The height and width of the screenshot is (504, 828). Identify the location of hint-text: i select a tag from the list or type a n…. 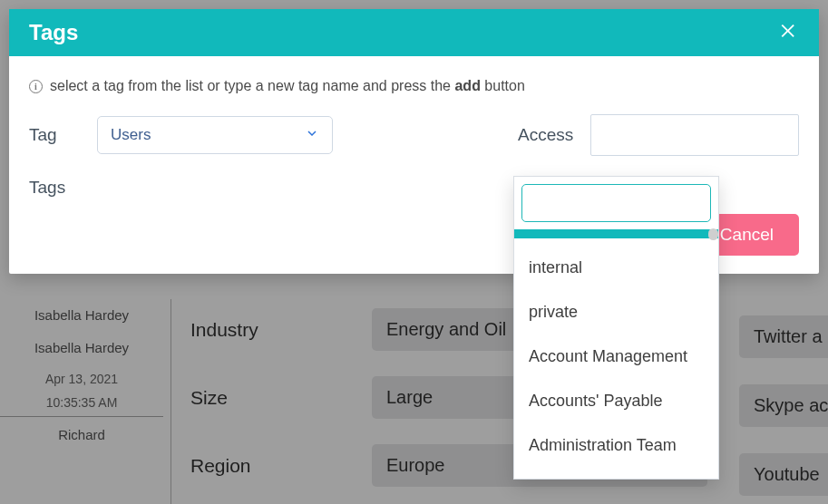
(414, 86).